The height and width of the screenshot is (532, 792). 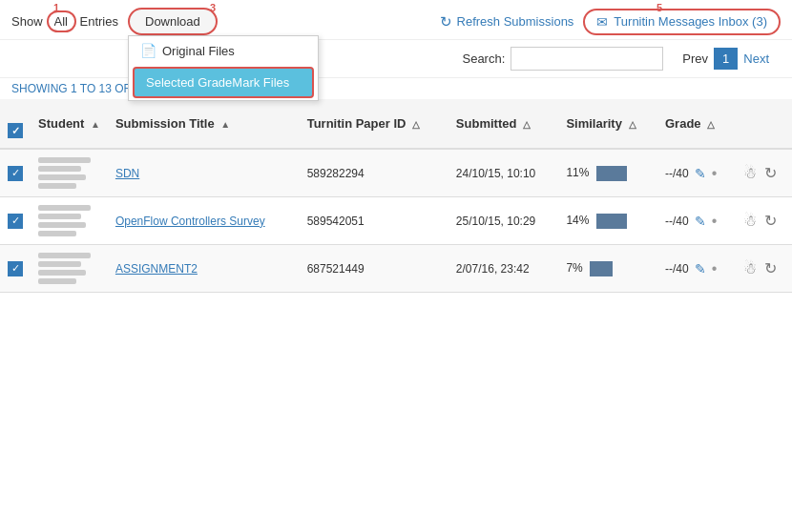 What do you see at coordinates (15, 269) in the screenshot?
I see `row3-checkbox: ✓` at bounding box center [15, 269].